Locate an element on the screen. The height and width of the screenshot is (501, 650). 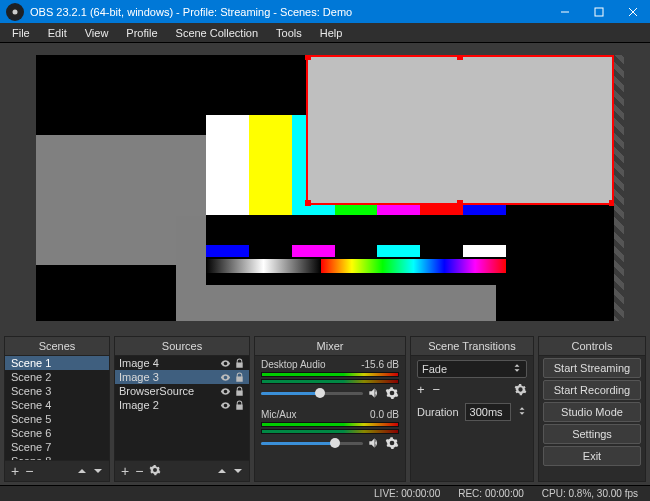
add-source-button: + is located at coordinates (125, 471).